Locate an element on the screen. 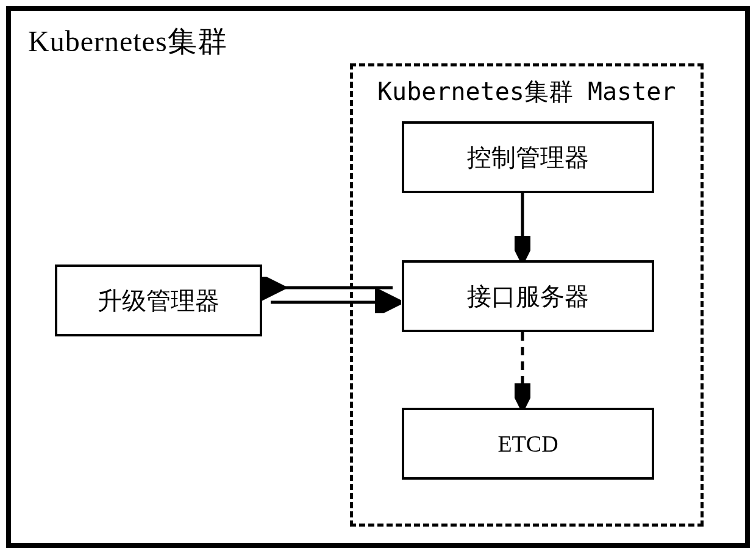  arrow-controller-to-interface is located at coordinates (522, 227).